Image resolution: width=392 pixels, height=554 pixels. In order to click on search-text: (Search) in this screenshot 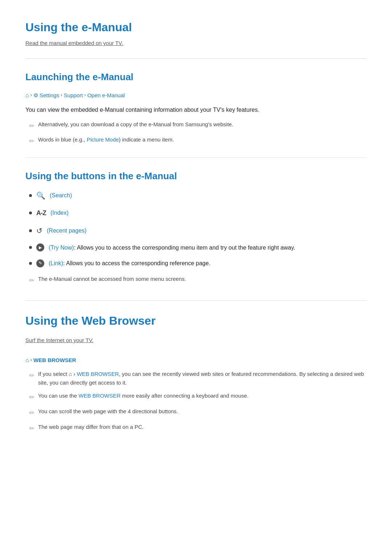, I will do `click(61, 195)`.